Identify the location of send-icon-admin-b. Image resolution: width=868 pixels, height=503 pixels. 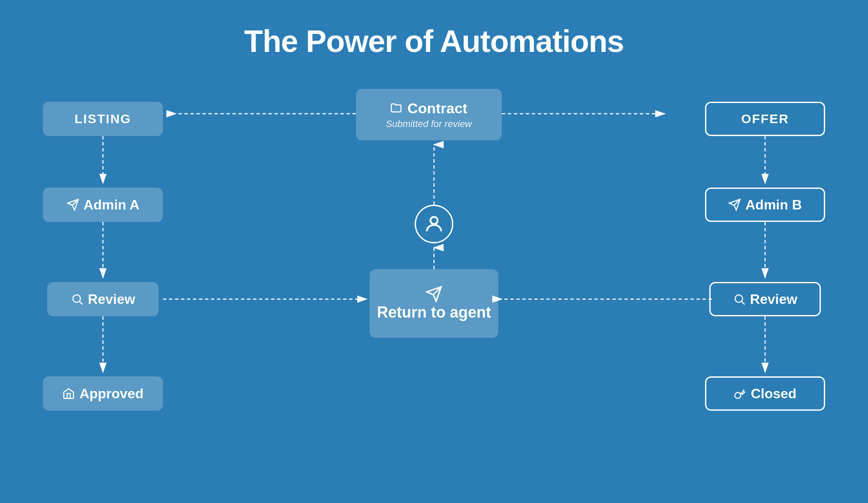
(735, 205).